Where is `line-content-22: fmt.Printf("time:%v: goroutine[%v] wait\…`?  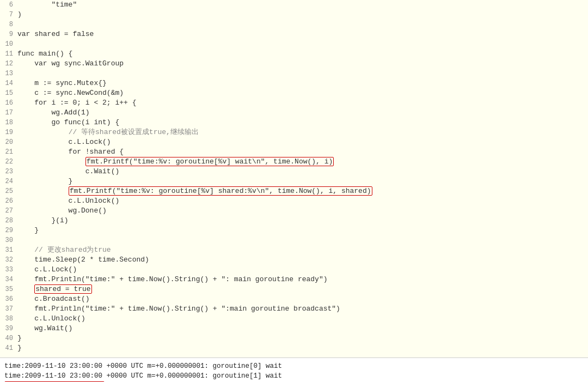
line-content-22: fmt.Printf("time:%v: goroutine[%v] wait\… is located at coordinates (175, 162).